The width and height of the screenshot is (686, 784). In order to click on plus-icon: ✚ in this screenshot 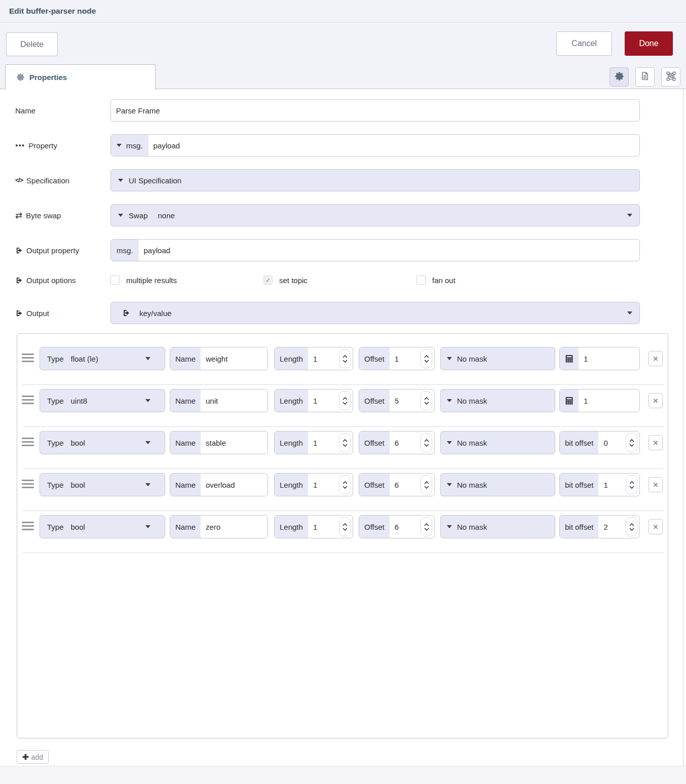, I will do `click(25, 757)`.